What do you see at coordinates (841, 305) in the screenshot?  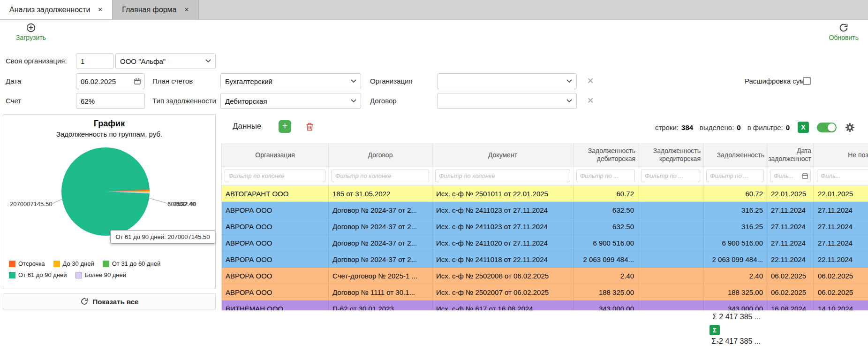 I see `table-cell: 14.10.2024` at bounding box center [841, 305].